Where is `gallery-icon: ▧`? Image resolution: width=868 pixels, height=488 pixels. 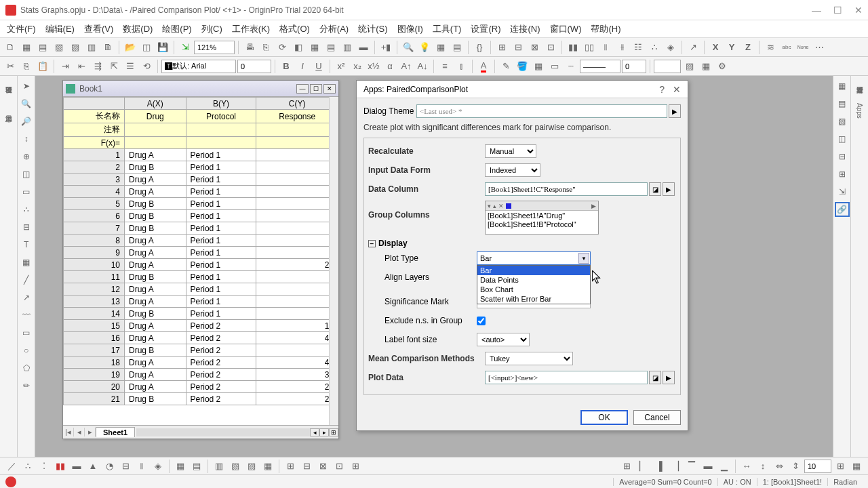
gallery-icon: ▧ is located at coordinates (842, 121).